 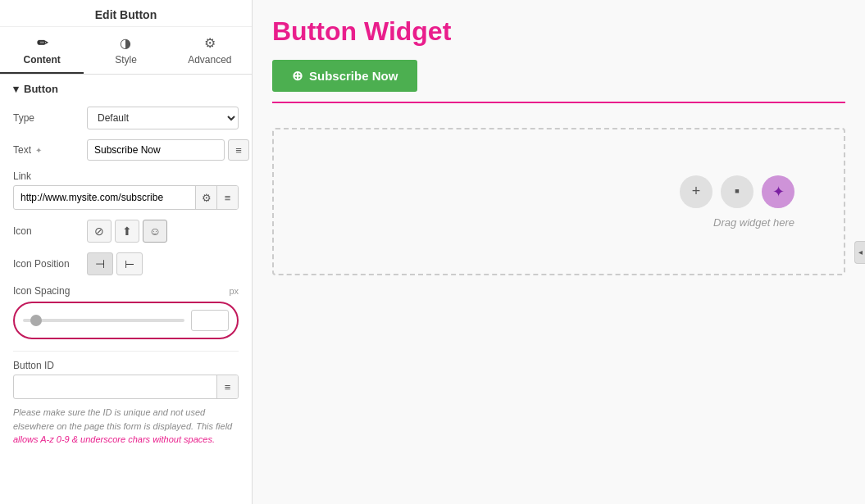 I want to click on button-id-input-wrap: ≡, so click(x=126, y=387).